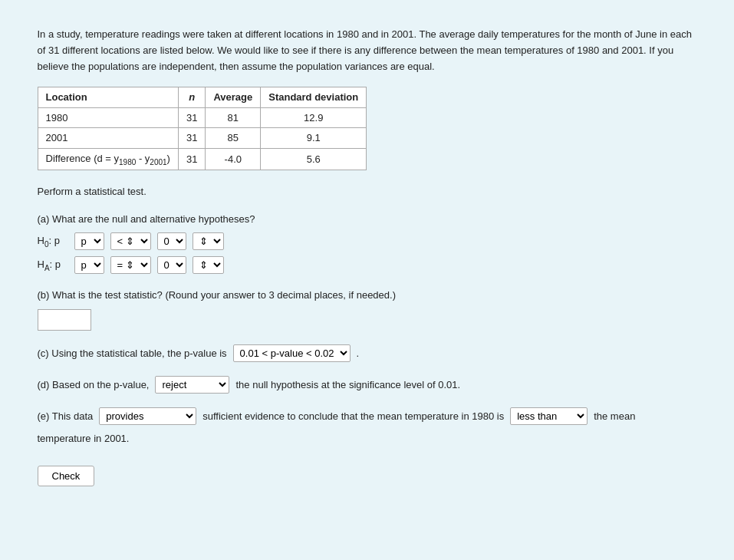 The width and height of the screenshot is (734, 560). What do you see at coordinates (233, 118) in the screenshot?
I see `row-avg-1980: 81` at bounding box center [233, 118].